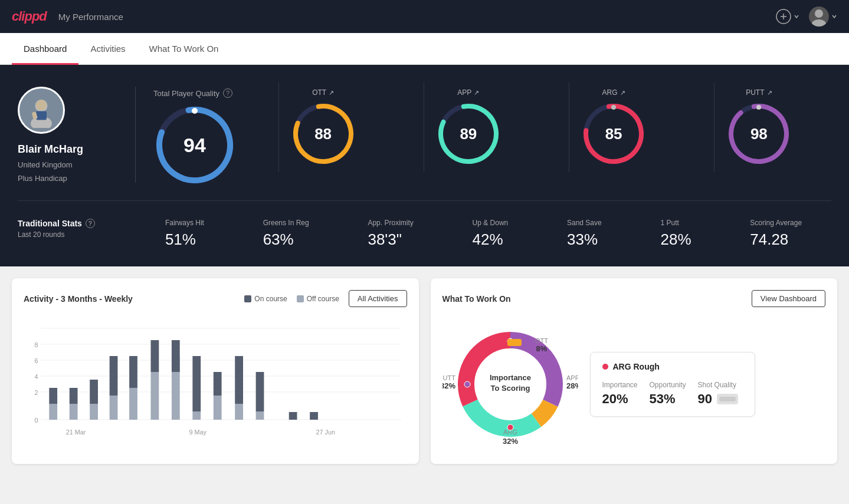  Describe the element at coordinates (29, 17) in the screenshot. I see `app-logo: clippd` at that location.